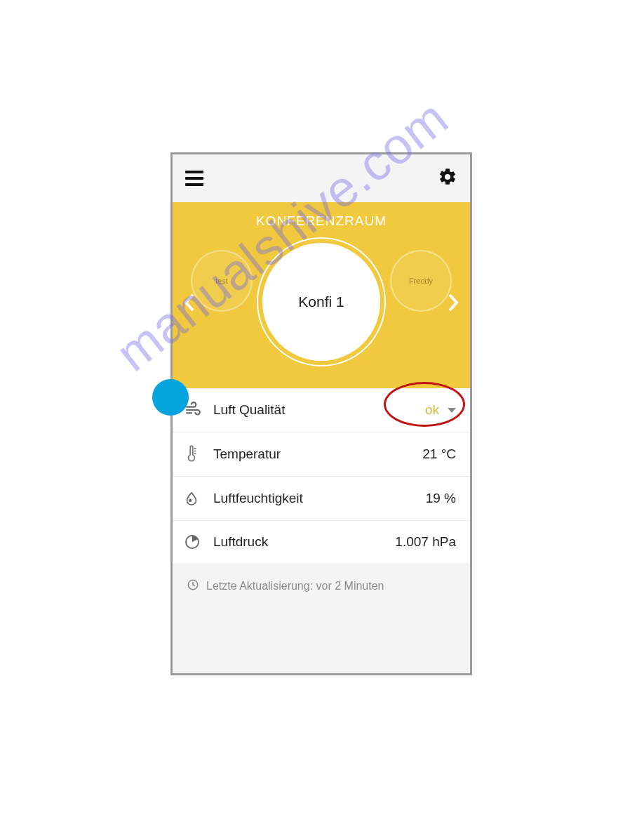 The image size is (644, 834). What do you see at coordinates (321, 302) in the screenshot?
I see `current-room-bubble: Konfi 1` at bounding box center [321, 302].